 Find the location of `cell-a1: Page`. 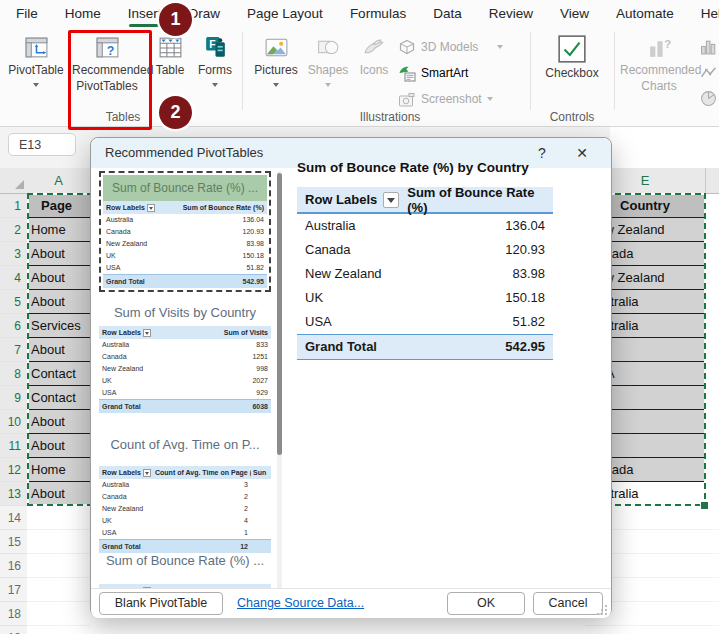

cell-a1: Page is located at coordinates (58, 206).